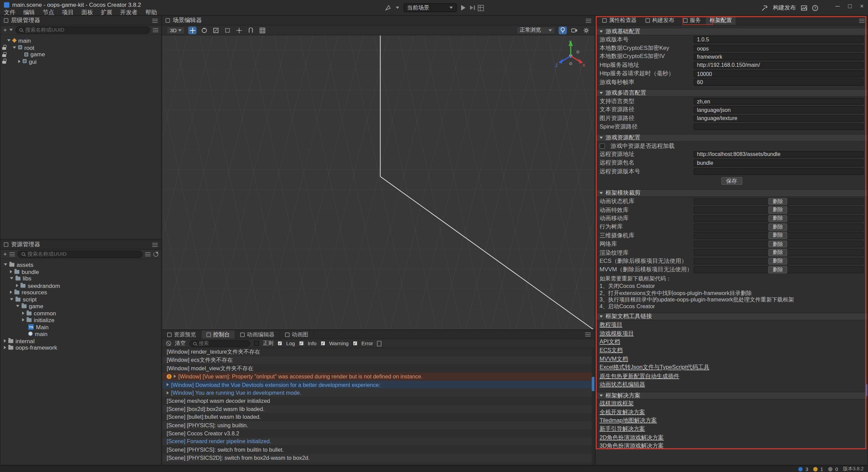 This screenshot has width=868, height=472. What do you see at coordinates (778, 48) in the screenshot?
I see `crypto-key-input: oops` at bounding box center [778, 48].